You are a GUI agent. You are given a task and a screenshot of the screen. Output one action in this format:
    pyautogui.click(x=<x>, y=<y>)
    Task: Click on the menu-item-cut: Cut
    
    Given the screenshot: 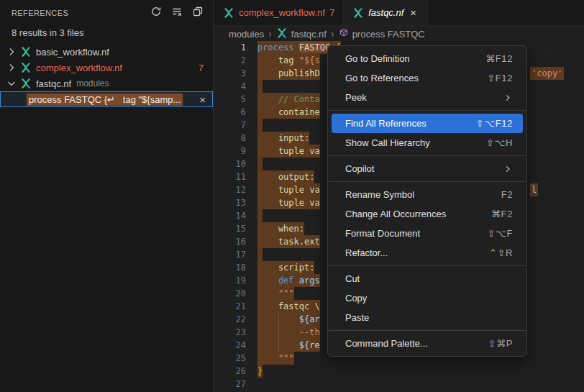 What is the action you would take?
    pyautogui.click(x=427, y=279)
    